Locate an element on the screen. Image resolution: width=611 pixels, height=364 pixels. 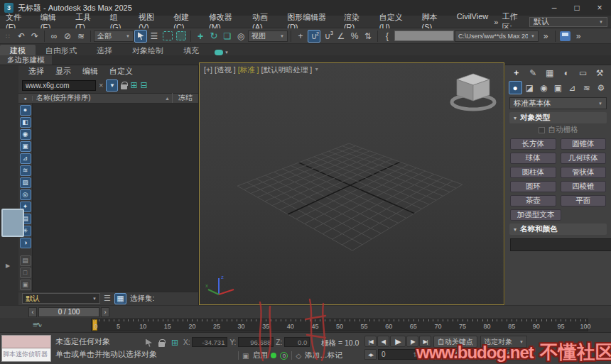
mini-curve-editor-button: ≡∿ is located at coordinates (37, 325).